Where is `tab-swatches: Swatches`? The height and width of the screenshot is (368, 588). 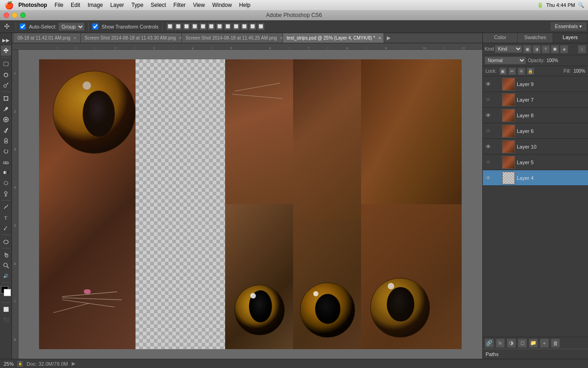 tab-swatches: Swatches is located at coordinates (535, 38).